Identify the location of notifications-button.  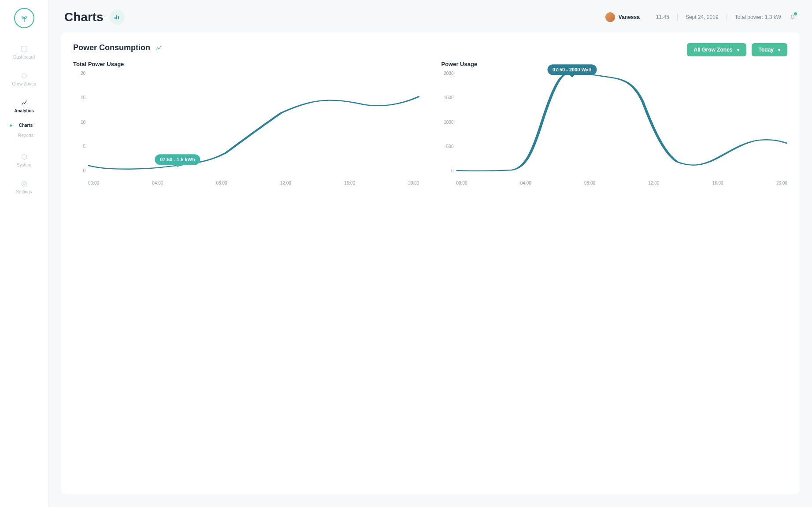
(793, 18).